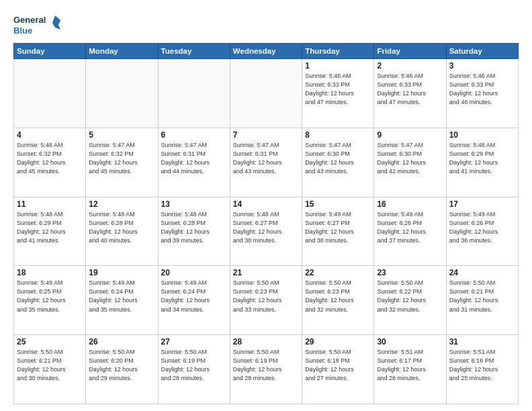 This screenshot has height=411, width=532. What do you see at coordinates (50, 342) in the screenshot?
I see `day-number: 25` at bounding box center [50, 342].